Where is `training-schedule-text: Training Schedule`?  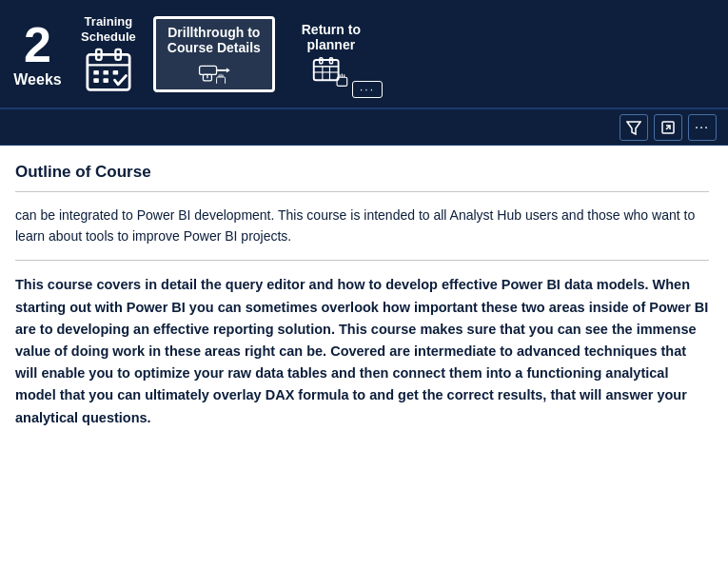
training-schedule-text: Training Schedule is located at coordinates (108, 29).